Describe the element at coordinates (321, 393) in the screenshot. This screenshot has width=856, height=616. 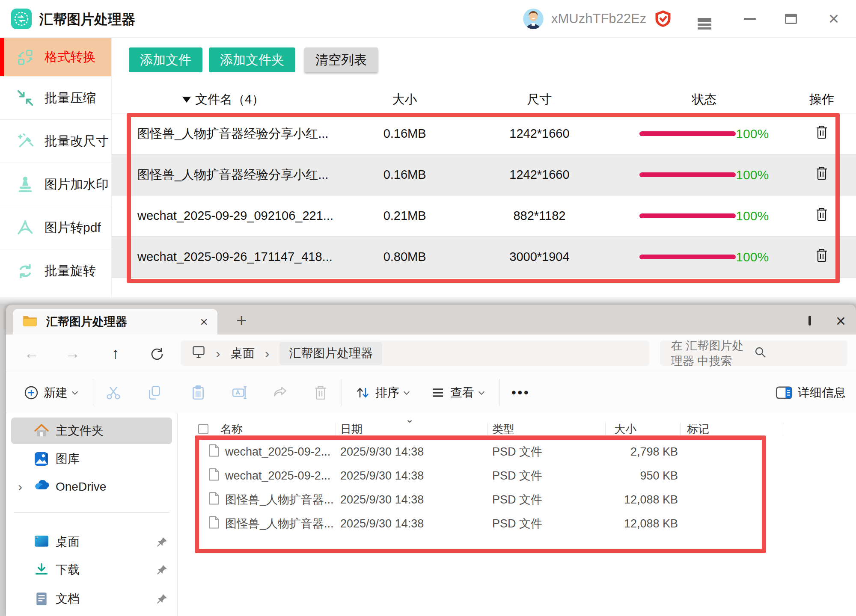
I see `toolbar-delete-button` at that location.